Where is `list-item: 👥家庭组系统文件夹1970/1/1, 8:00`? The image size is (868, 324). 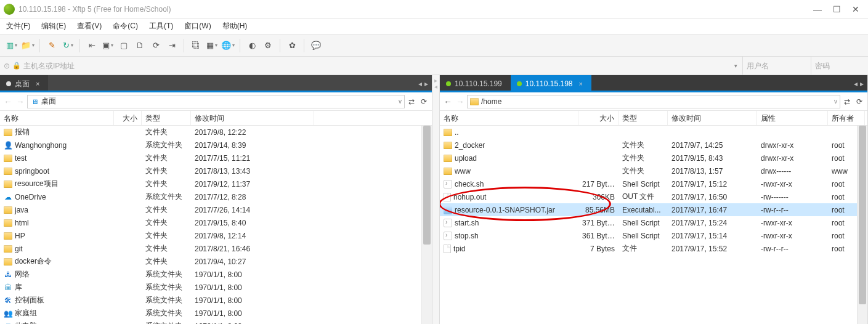
list-item: 👥家庭组系统文件夹1970/1/1, 8:00 is located at coordinates (216, 313).